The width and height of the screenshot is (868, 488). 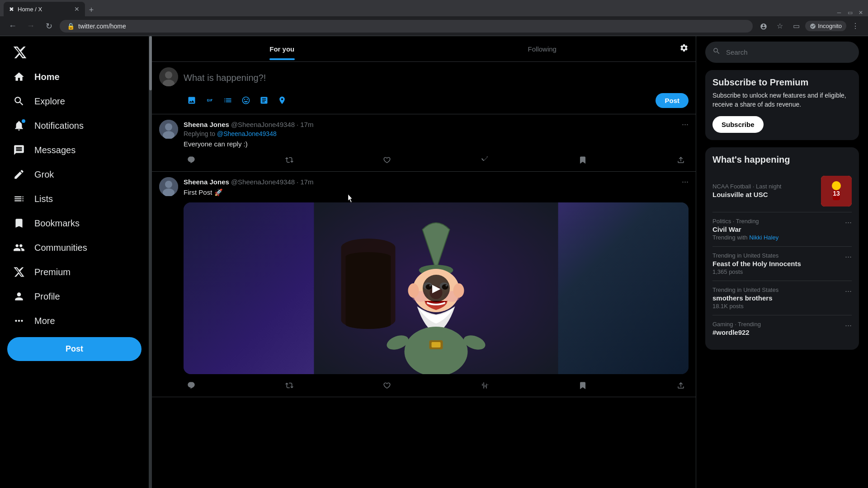 I want to click on more-icon, so click(x=19, y=321).